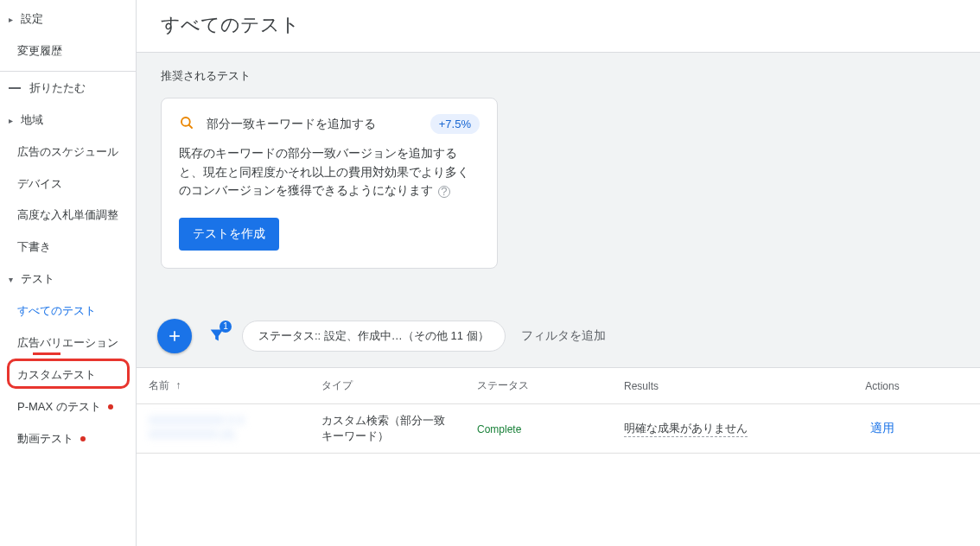 This screenshot has height=546, width=980. Describe the element at coordinates (67, 152) in the screenshot. I see `sidebar-item-label: 広告のスケジュール` at that location.